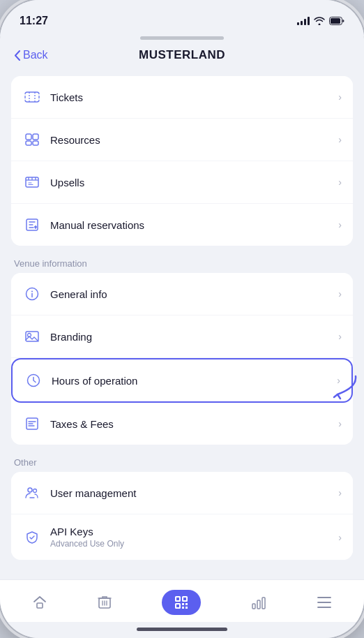 The width and height of the screenshot is (364, 638). What do you see at coordinates (321, 21) in the screenshot?
I see `status-icons` at bounding box center [321, 21].